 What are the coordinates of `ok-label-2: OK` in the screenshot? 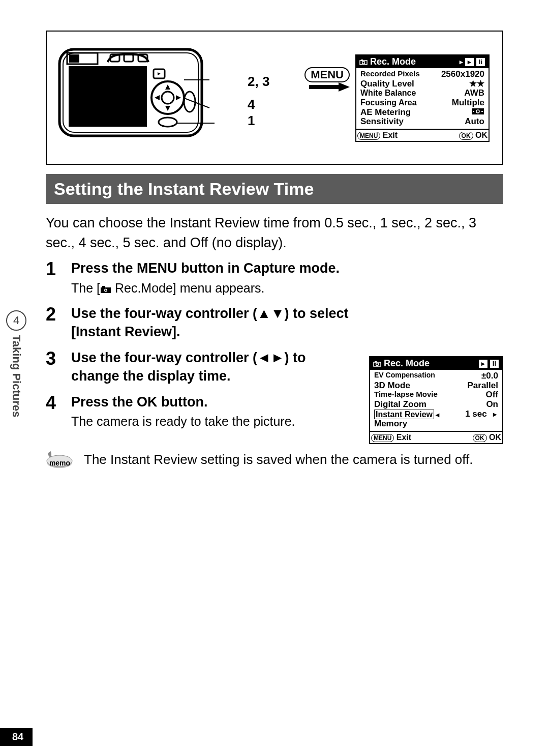 It's located at (495, 438).